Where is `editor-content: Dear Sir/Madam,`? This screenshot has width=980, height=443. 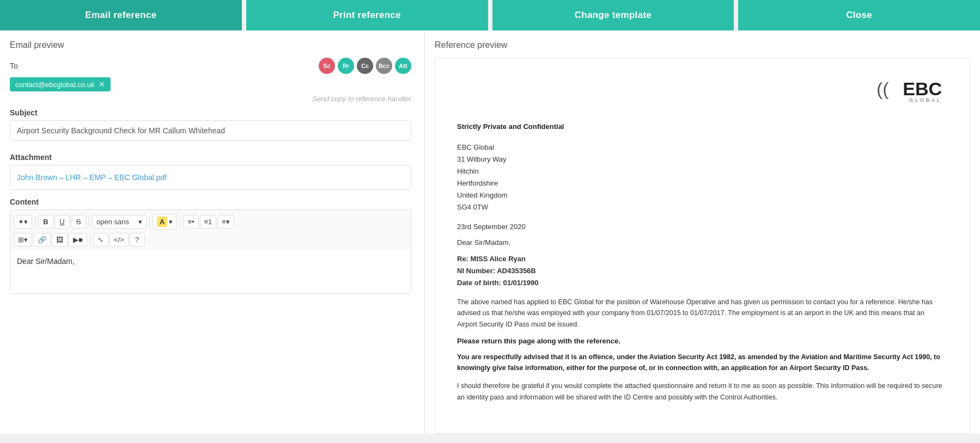
editor-content: Dear Sir/Madam, is located at coordinates (210, 272).